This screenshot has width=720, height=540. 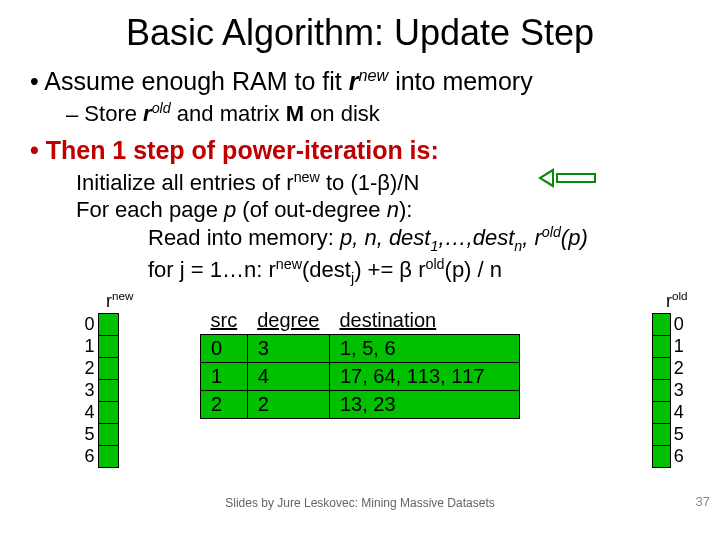 I want to click on rold-label: rold, so click(x=677, y=300).